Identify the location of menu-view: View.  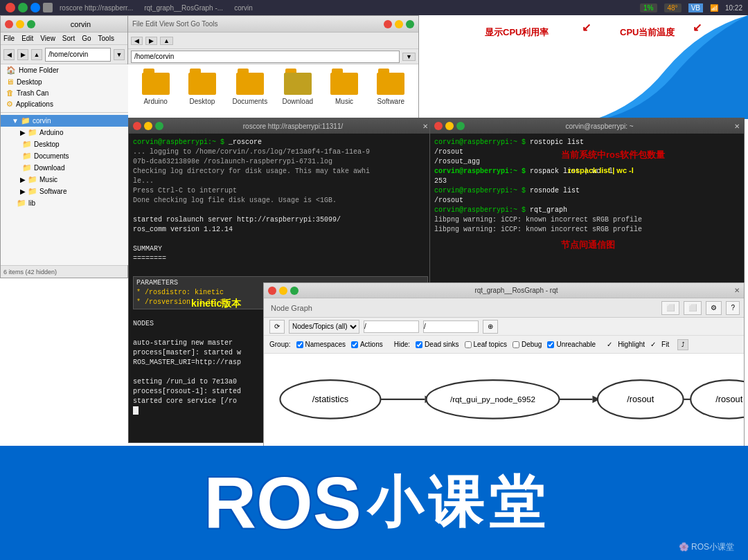
(48, 39).